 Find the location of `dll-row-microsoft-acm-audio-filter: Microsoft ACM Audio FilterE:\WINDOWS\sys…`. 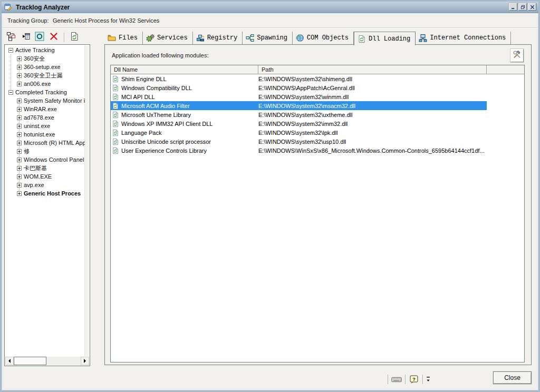

dll-row-microsoft-acm-audio-filter: Microsoft ACM Audio FilterE:\WINDOWS\sys… is located at coordinates (317, 105).